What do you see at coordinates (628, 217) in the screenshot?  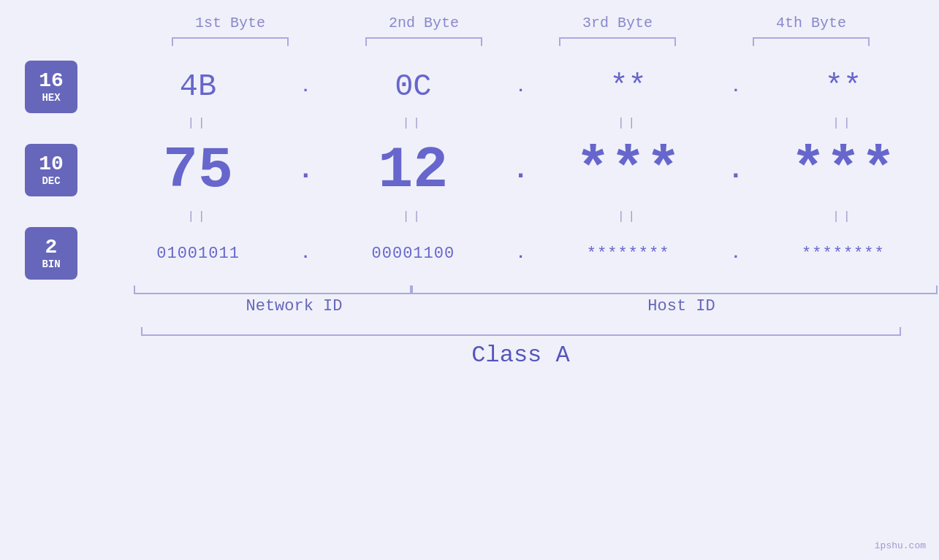 I see `eq-2-3: ||` at bounding box center [628, 217].